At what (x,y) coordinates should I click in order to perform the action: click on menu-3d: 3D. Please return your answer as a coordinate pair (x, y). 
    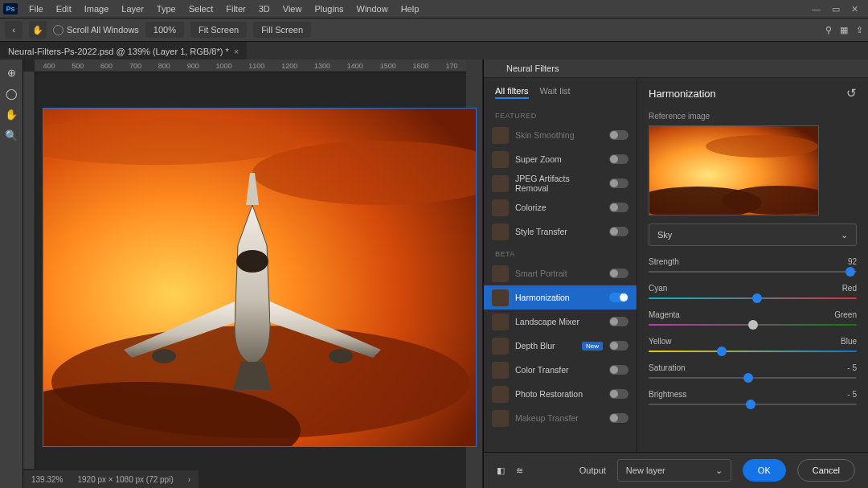
    Looking at the image, I should click on (264, 9).